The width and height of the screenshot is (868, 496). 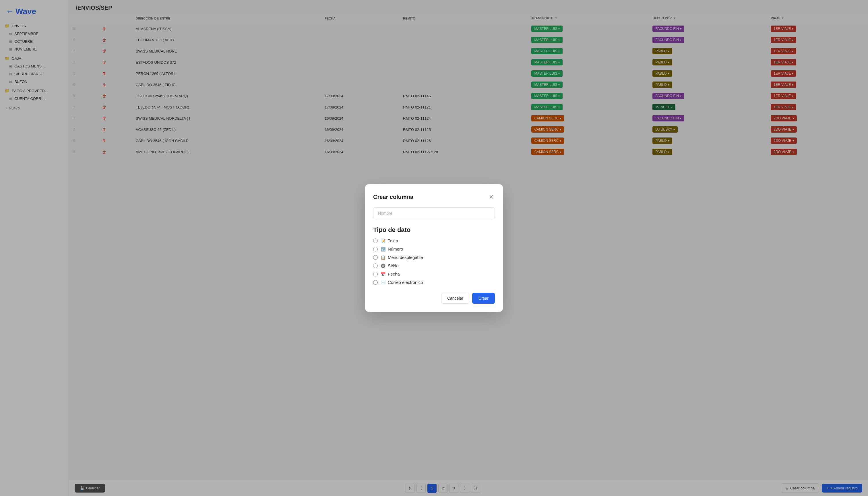 What do you see at coordinates (405, 258) in the screenshot?
I see `menu-label: Menú desplegable` at bounding box center [405, 258].